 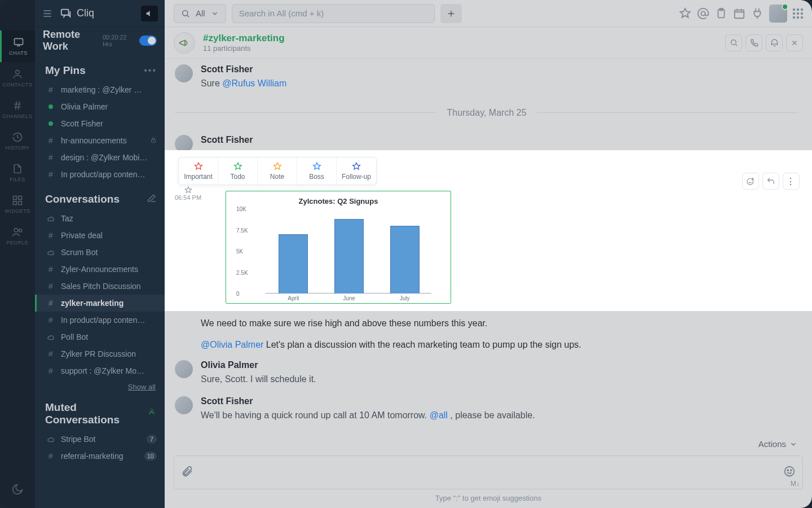 What do you see at coordinates (100, 124) in the screenshot?
I see `sidebar-item: Scott Fisher` at bounding box center [100, 124].